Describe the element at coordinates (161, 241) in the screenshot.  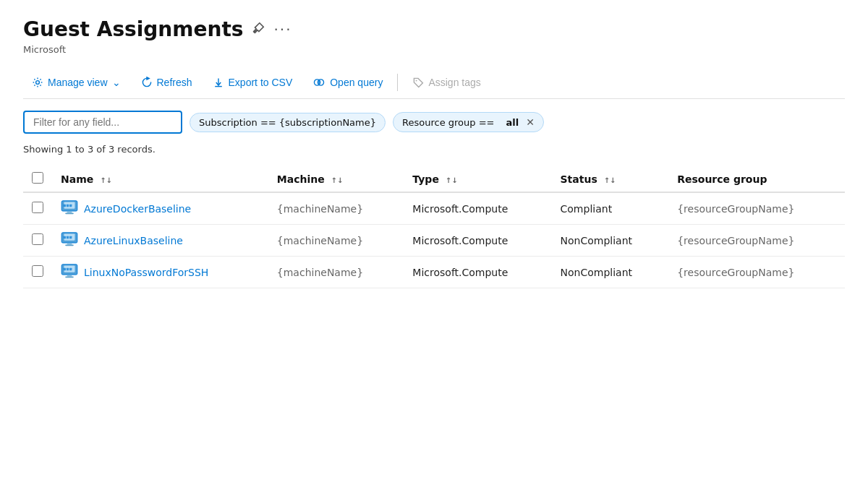
I see `row-name: AzureLinuxBaseline` at that location.